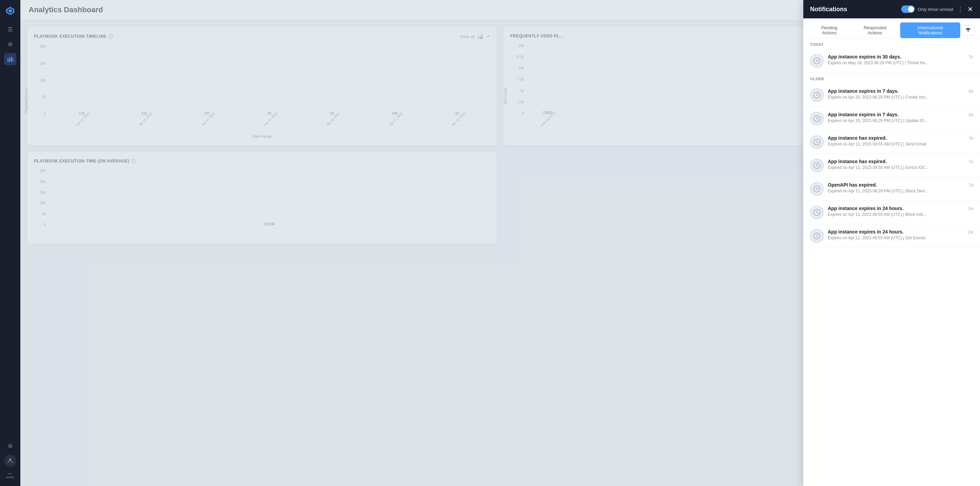 The width and height of the screenshot is (980, 486). Describe the element at coordinates (896, 94) in the screenshot. I see `notif-content-older-0: App instance expires in 7 days. Expires …` at that location.